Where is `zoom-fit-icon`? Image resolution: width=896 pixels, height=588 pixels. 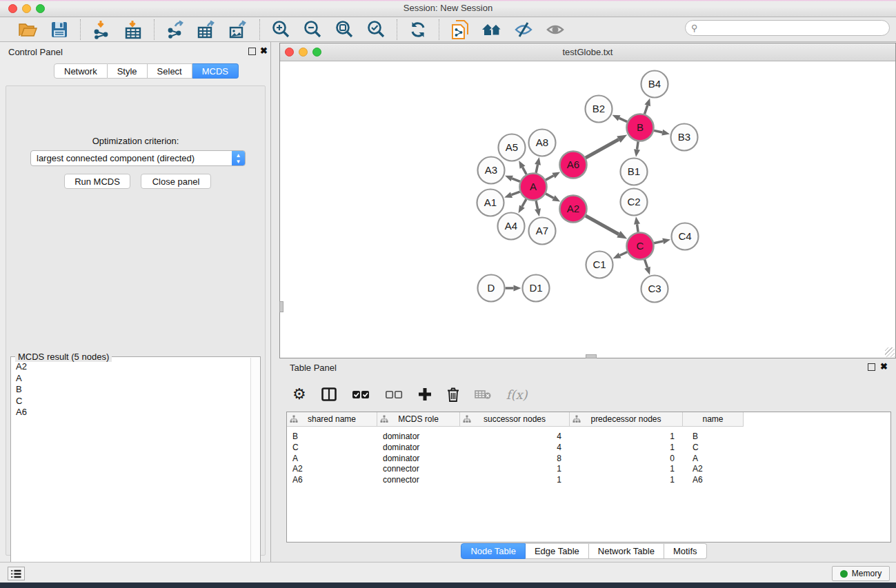 zoom-fit-icon is located at coordinates (344, 30).